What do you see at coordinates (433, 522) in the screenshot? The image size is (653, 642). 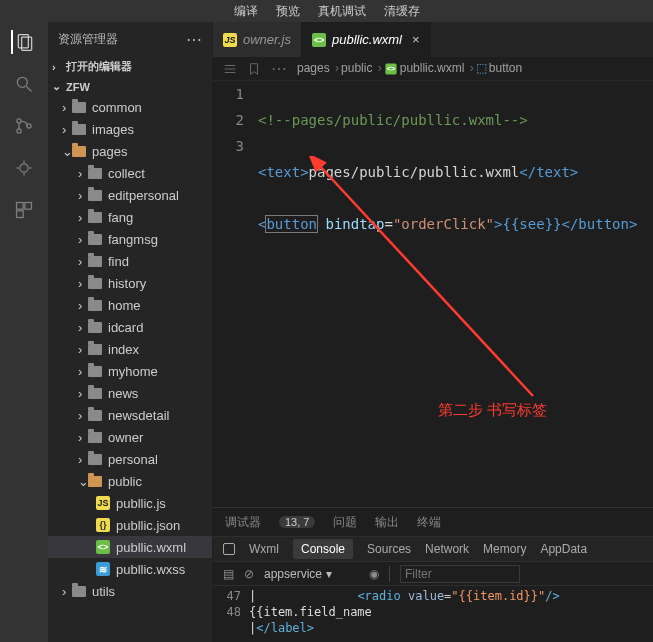 I see `panel-tabs: 调试器 13, 7 问题 输出 终端` at bounding box center [433, 522].